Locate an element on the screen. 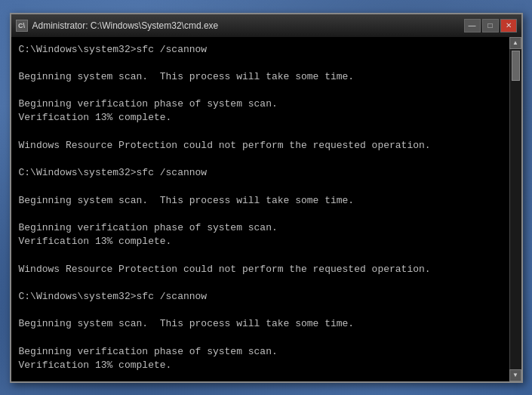  close-button: ✕ is located at coordinates (509, 26).